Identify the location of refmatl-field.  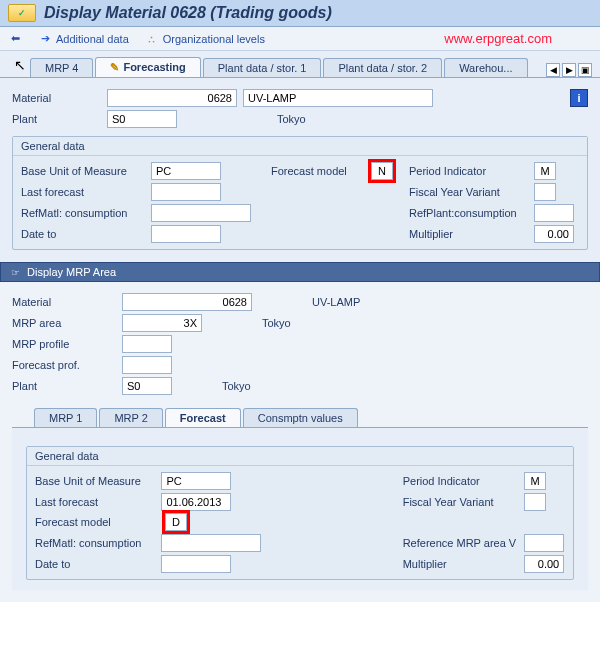
(201, 213).